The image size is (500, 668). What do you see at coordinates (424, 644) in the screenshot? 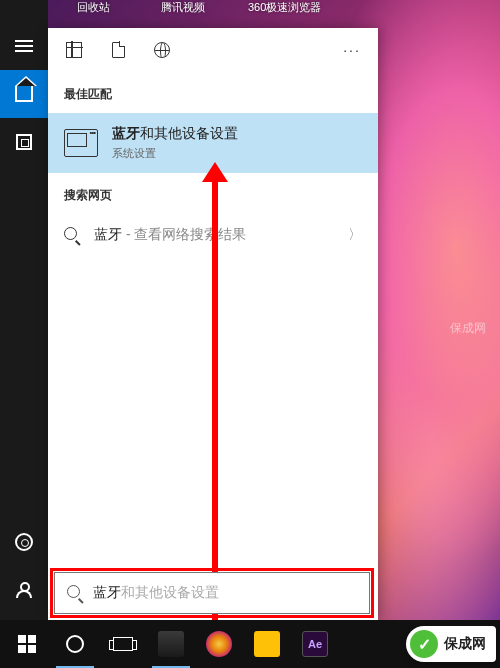
I see `check-icon: ✓` at bounding box center [424, 644].